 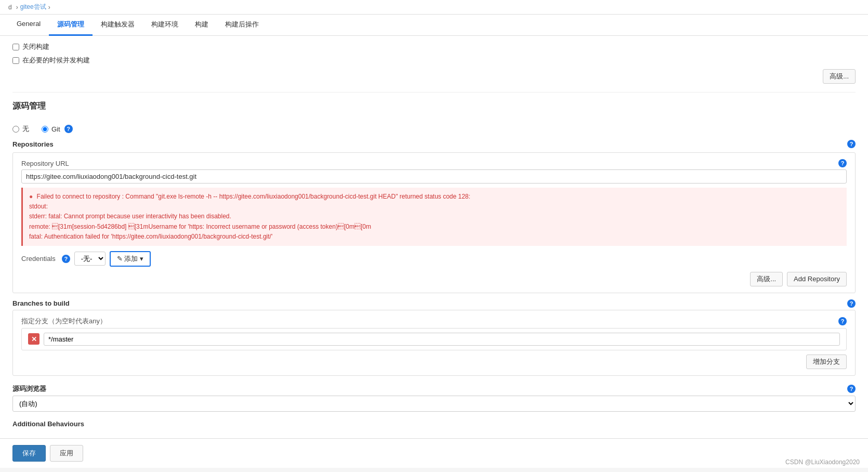 What do you see at coordinates (29, 25) in the screenshot?
I see `tab-general: General` at bounding box center [29, 25].